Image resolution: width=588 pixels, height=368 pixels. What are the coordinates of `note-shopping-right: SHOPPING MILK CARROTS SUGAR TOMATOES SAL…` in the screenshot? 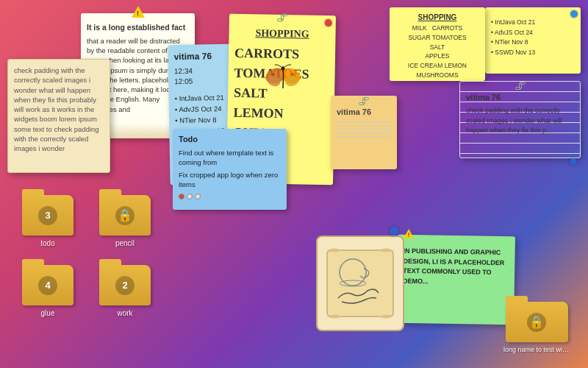 It's located at (437, 44).